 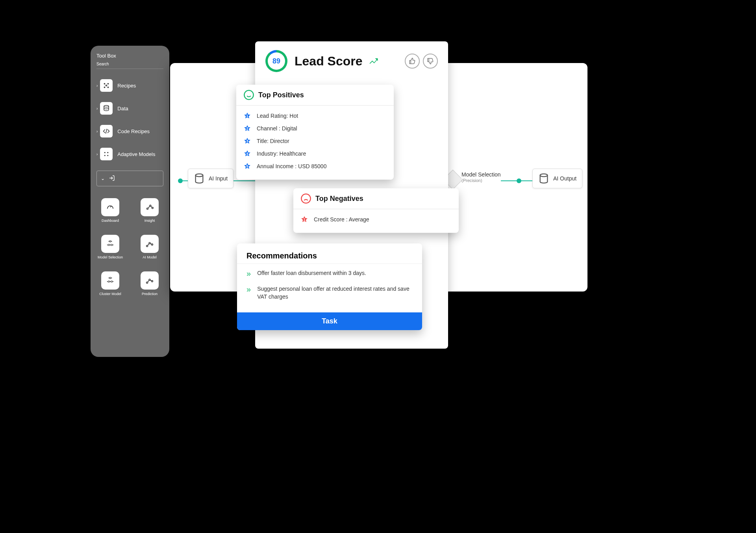 I want to click on insight-icon, so click(x=150, y=207).